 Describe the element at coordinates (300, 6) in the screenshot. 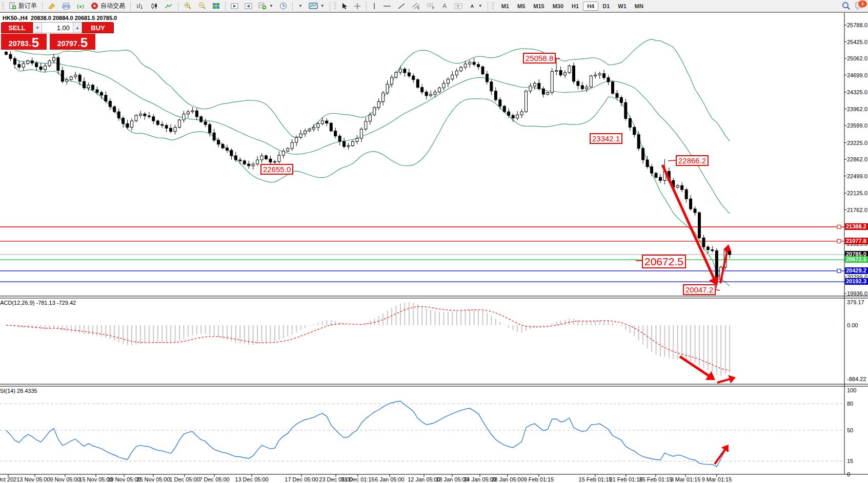

I see `indicators-dropdown-button: ▼` at that location.